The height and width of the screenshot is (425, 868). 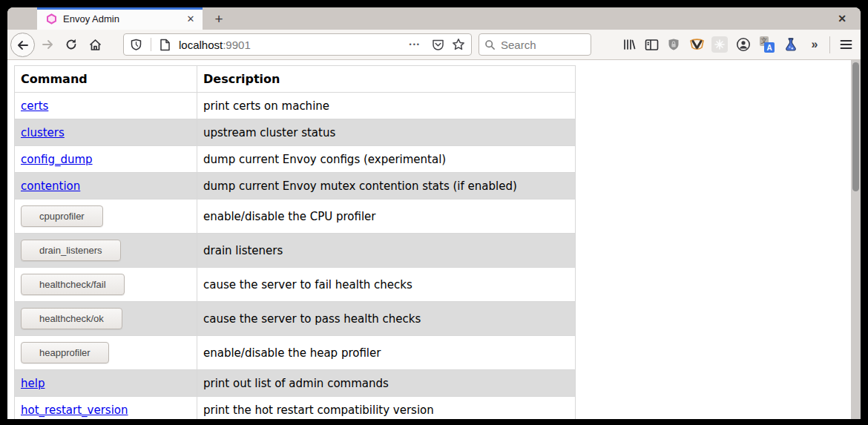 What do you see at coordinates (387, 285) in the screenshot?
I see `command-description: cause the server to fail health checks` at bounding box center [387, 285].